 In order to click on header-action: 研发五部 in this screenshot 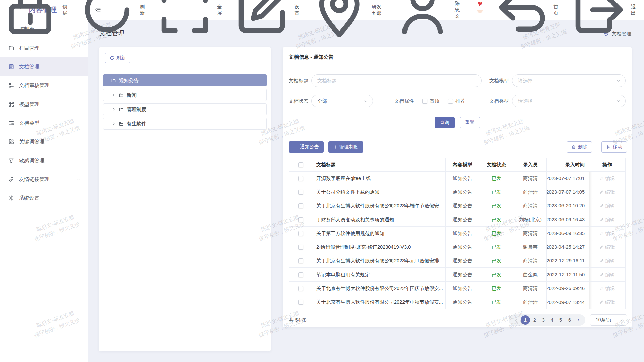, I will do `click(346, 20)`.